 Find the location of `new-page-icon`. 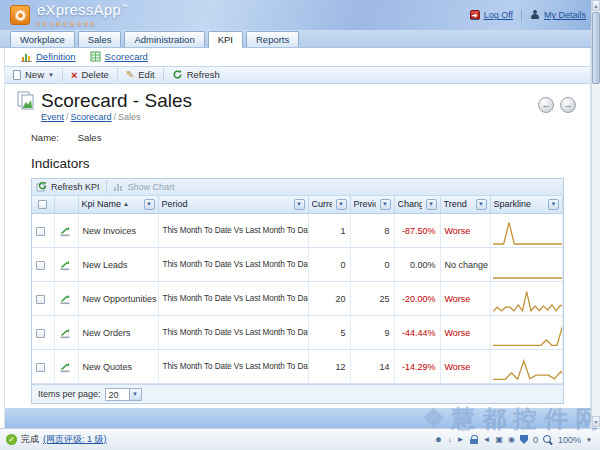

new-page-icon is located at coordinates (17, 75).